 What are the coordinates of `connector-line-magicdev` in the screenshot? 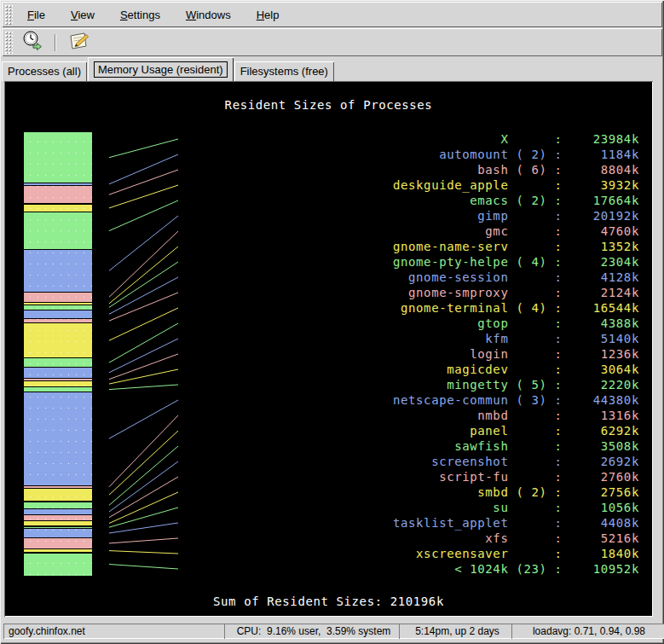 It's located at (143, 377).